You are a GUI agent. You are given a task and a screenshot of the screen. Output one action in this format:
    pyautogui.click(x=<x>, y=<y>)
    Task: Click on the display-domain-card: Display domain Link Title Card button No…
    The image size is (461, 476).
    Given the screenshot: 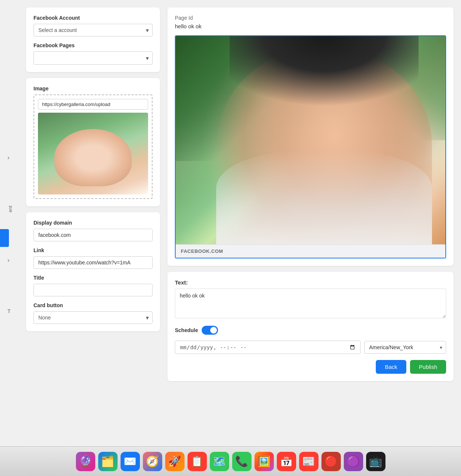 What is the action you would take?
    pyautogui.click(x=93, y=272)
    